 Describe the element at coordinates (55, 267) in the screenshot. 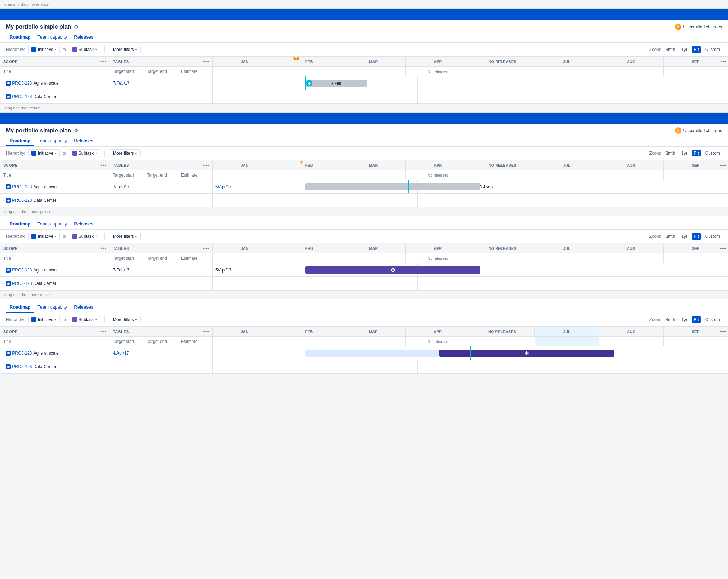

I see `scope-column-3: SCOPE ••• Title ‹ ◉ PROJ-123 Agile at sc…` at that location.